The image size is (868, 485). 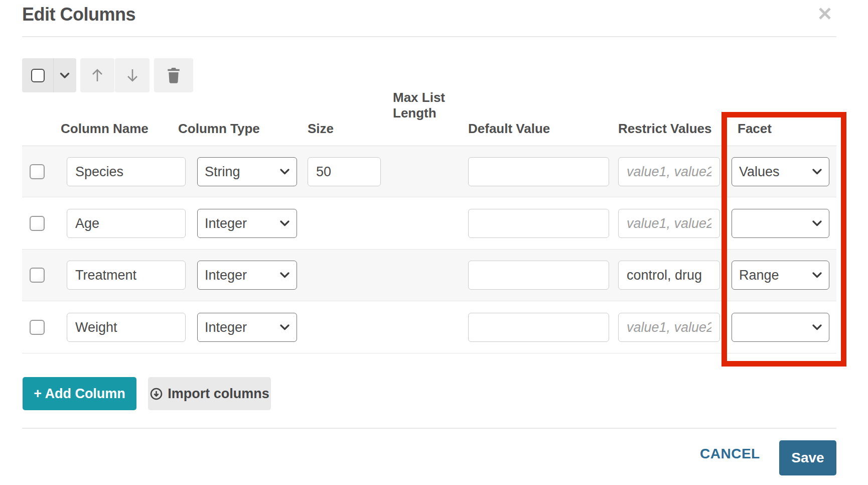 I want to click on header-max-list-length: Max List Length, so click(x=422, y=105).